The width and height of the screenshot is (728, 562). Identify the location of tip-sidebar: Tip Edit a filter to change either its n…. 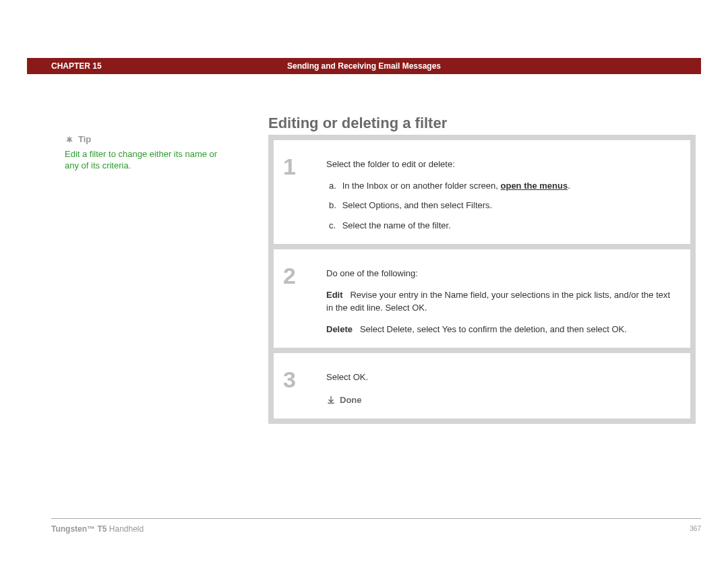
(149, 152).